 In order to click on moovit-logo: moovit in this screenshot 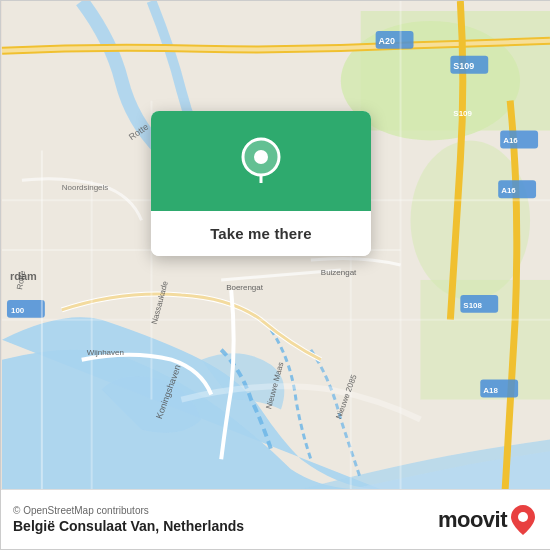, I will do `click(488, 520)`.